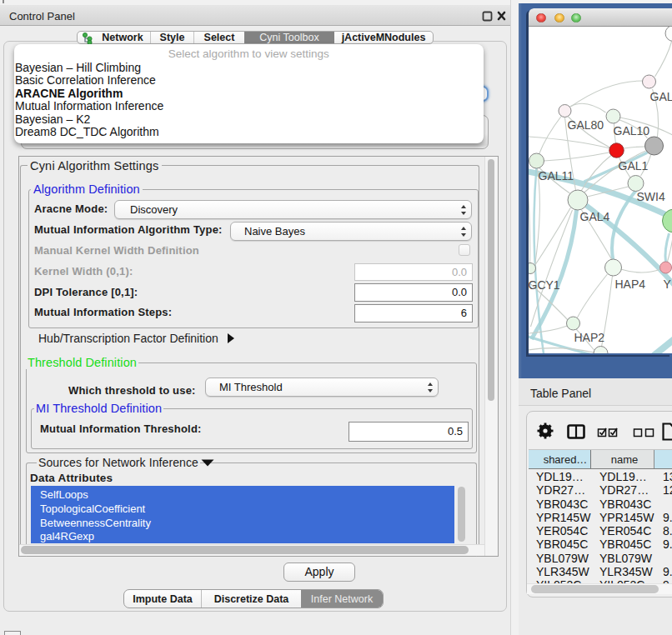  Describe the element at coordinates (633, 166) in the screenshot. I see `svg-text: GAL1` at that location.